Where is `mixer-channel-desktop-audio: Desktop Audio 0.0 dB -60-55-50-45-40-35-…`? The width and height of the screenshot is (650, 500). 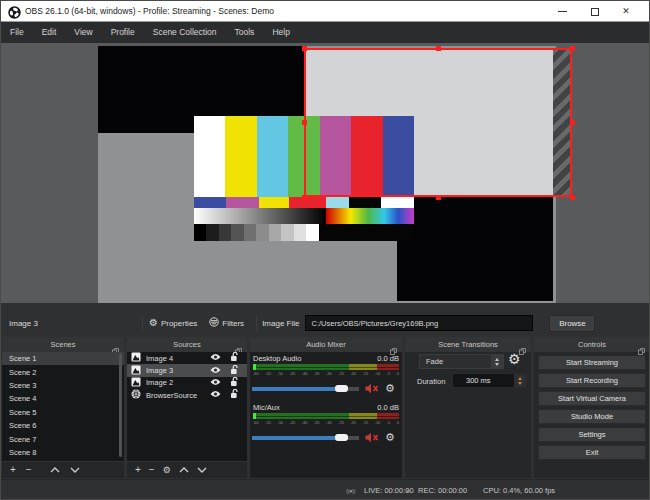 mixer-channel-desktop-audio: Desktop Audio 0.0 dB -60-55-50-45-40-35-… is located at coordinates (326, 376).